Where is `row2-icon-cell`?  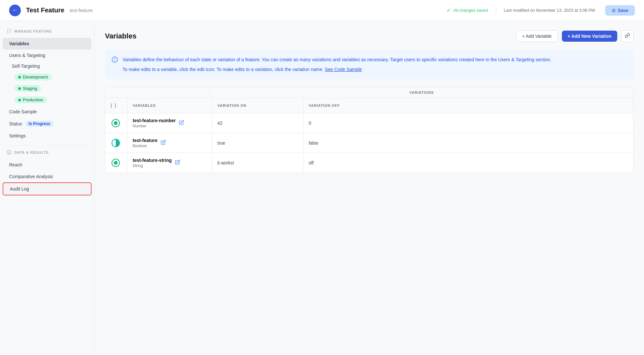
row2-icon-cell is located at coordinates (116, 143).